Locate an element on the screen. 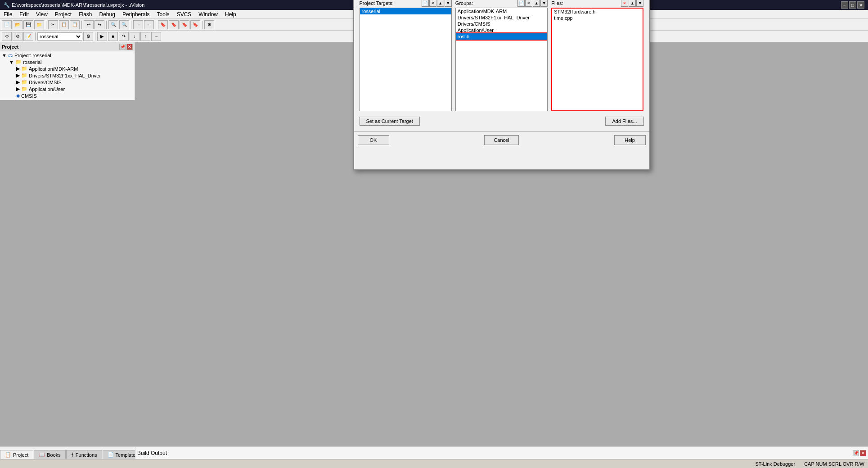 The image size is (868, 468). save-all-btn: 📁 is located at coordinates (39, 25).